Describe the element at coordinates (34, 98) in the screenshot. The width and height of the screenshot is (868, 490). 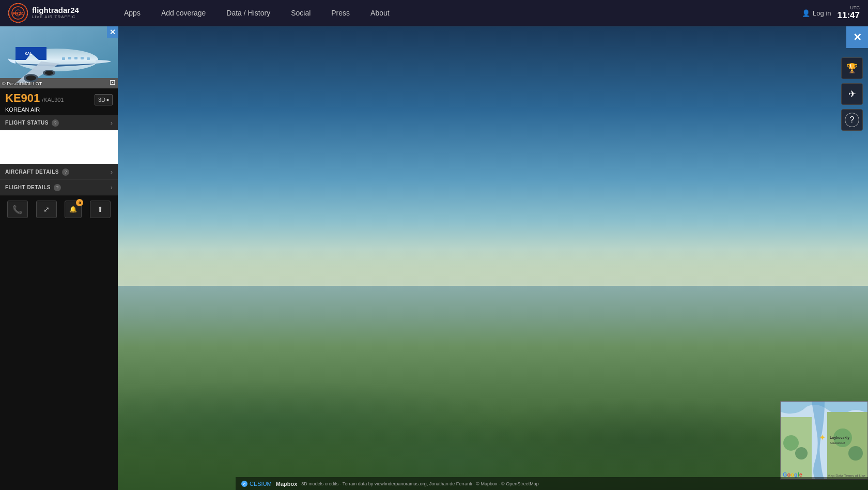
I see `flight-number-group: KE901 /KAL901` at that location.